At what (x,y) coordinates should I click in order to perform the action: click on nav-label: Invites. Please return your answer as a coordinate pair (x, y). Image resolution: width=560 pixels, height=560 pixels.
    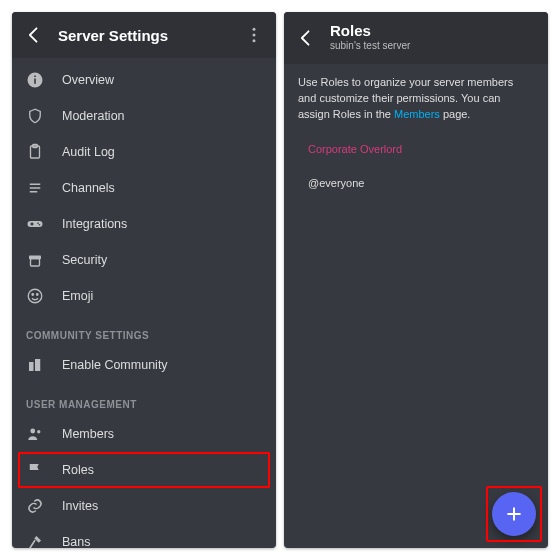
    Looking at the image, I should click on (162, 506).